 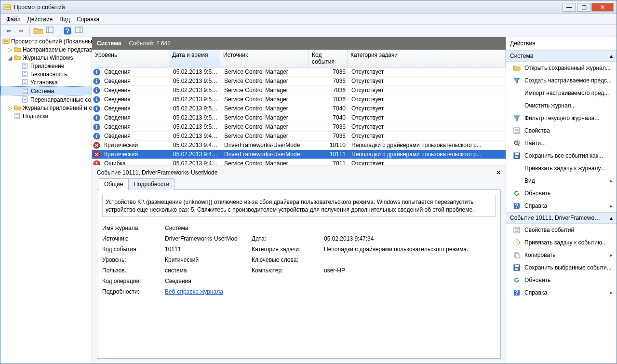 What do you see at coordinates (46, 116) in the screenshot?
I see `tree-subscriptions: Подписки` at bounding box center [46, 116].